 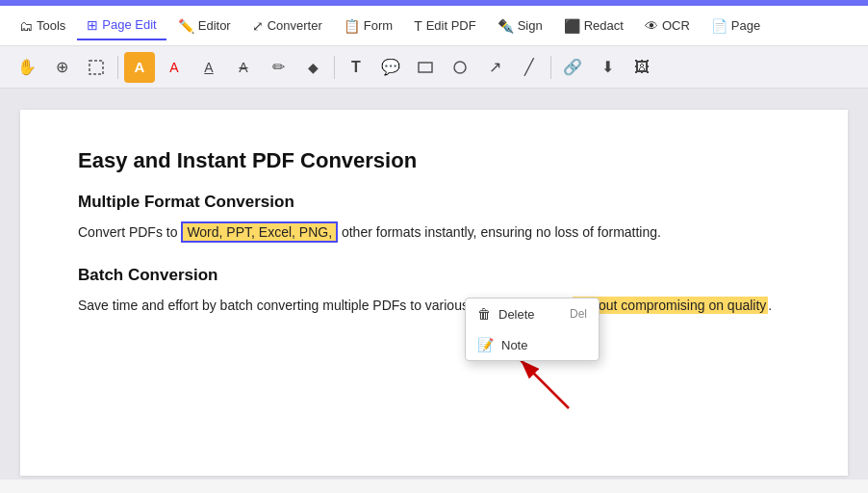 What do you see at coordinates (27, 67) in the screenshot?
I see `hand-tool: ✋` at bounding box center [27, 67].